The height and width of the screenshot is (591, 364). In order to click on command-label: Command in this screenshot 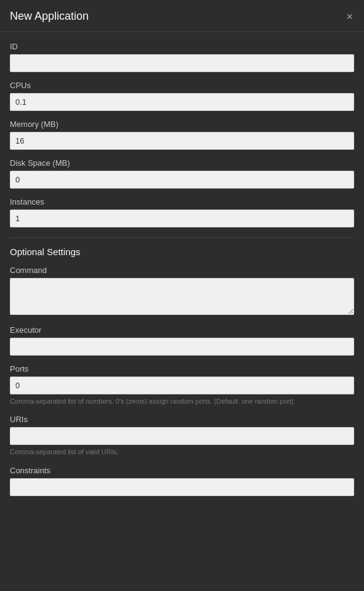, I will do `click(182, 270)`.